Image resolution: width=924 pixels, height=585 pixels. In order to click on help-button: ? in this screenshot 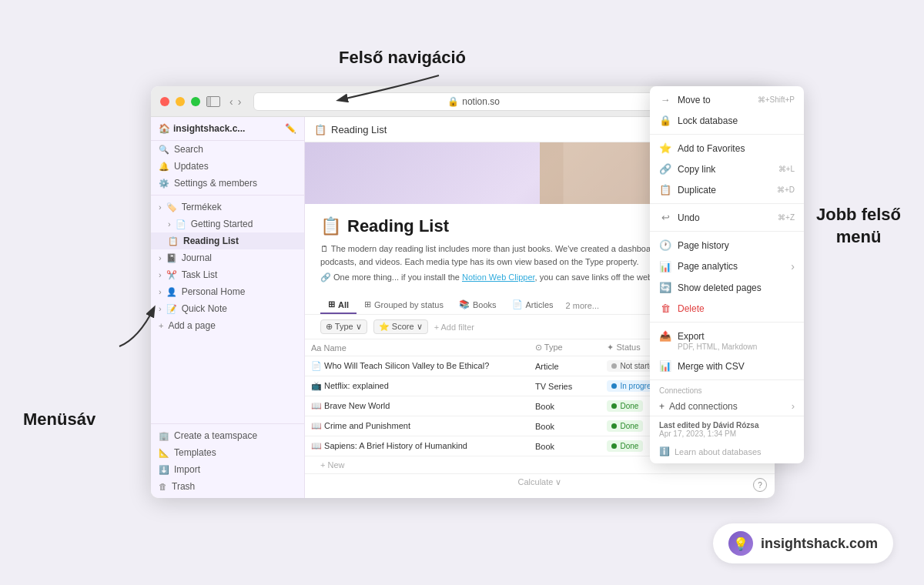, I will do `click(760, 485)`.